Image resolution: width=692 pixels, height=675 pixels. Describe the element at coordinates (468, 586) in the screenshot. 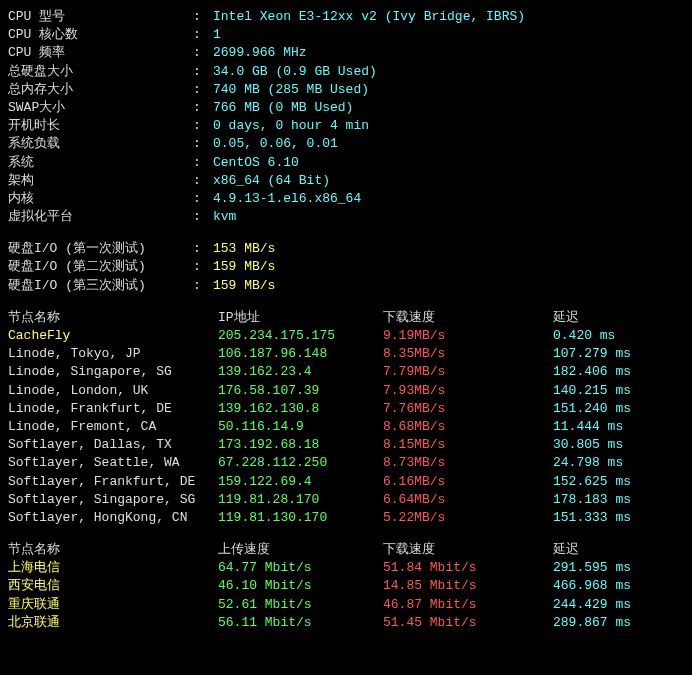

I see `china-download: 14.85 Mbit/s` at that location.